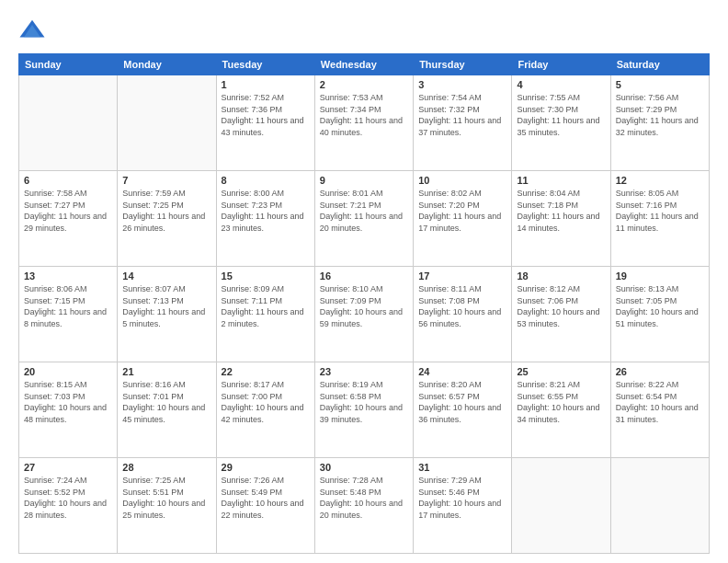  I want to click on calendar-day-cell: 7Sunrise: 7:59 AMSunset: 7:25 PMDaylight…, so click(167, 219).